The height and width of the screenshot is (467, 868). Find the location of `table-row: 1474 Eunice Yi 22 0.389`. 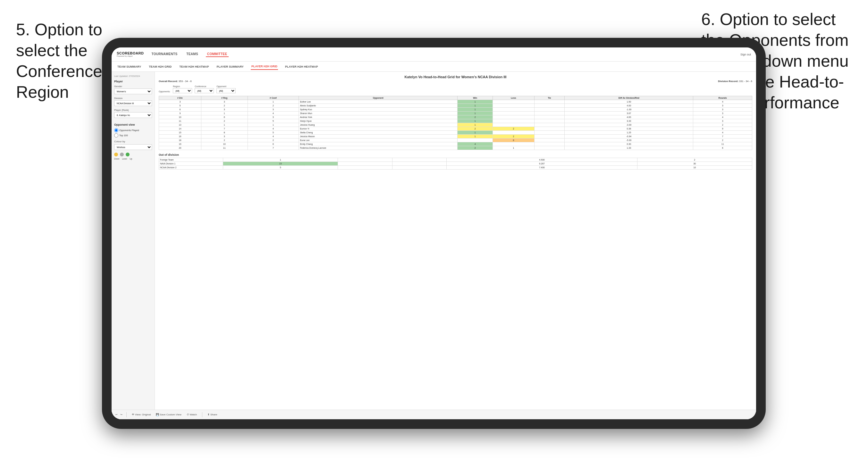

table-row: 1474 Eunice Yi 22 0.389 is located at coordinates (456, 129).